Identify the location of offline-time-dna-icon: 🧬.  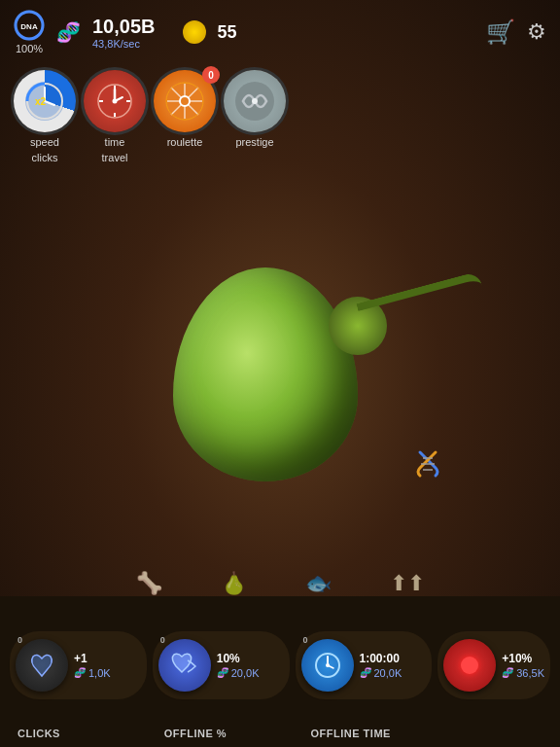
(366, 673).